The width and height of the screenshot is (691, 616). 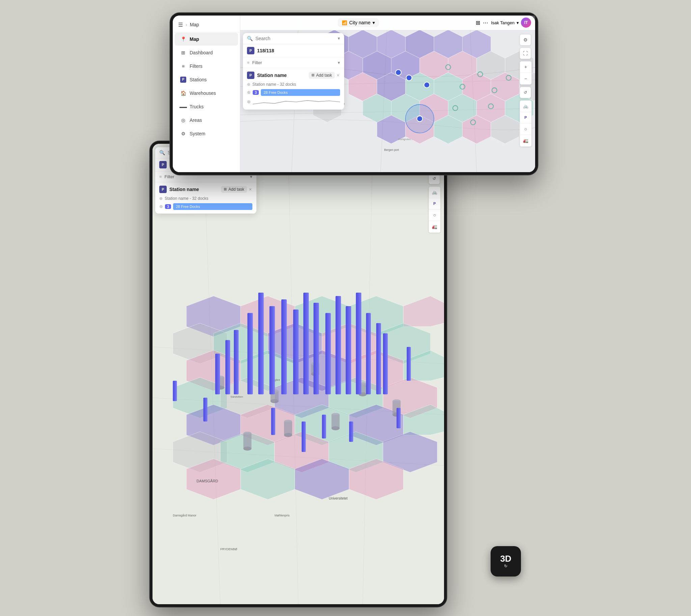 I want to click on sidebar-item-system: ⚙ System, so click(x=206, y=134).